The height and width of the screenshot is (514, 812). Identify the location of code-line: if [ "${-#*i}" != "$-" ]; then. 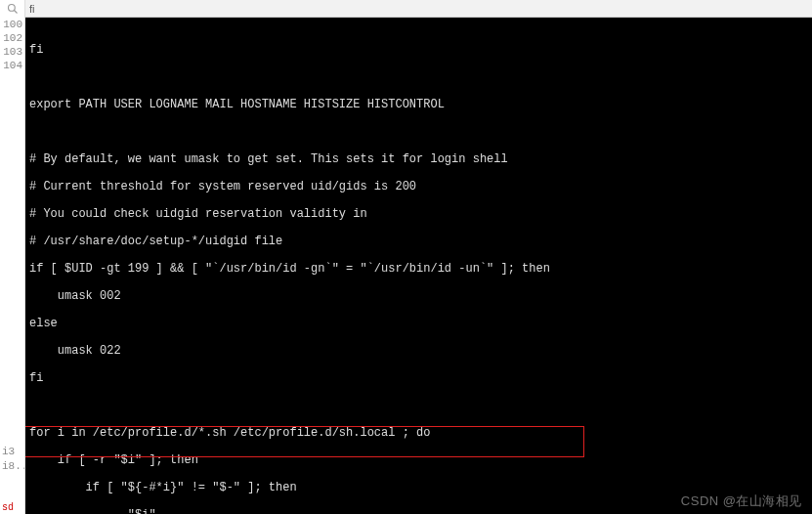
(418, 488).